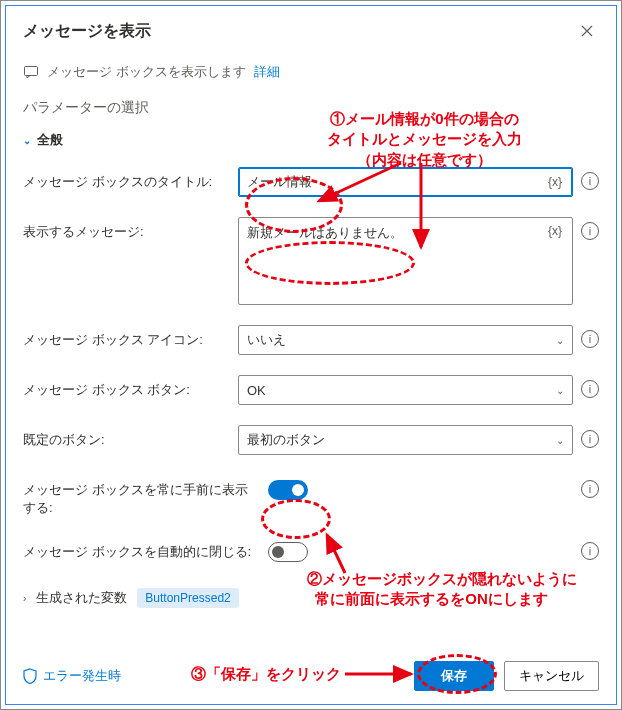 This screenshot has width=622, height=710. Describe the element at coordinates (396, 233) in the screenshot. I see `field-message-value: 新規メールはありません。` at that location.